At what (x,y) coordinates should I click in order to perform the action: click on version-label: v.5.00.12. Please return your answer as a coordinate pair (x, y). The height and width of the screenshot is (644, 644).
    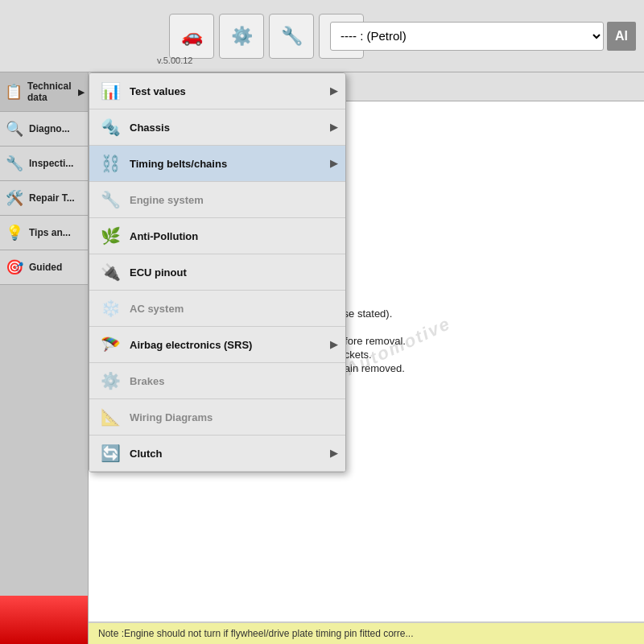
    Looking at the image, I should click on (175, 60).